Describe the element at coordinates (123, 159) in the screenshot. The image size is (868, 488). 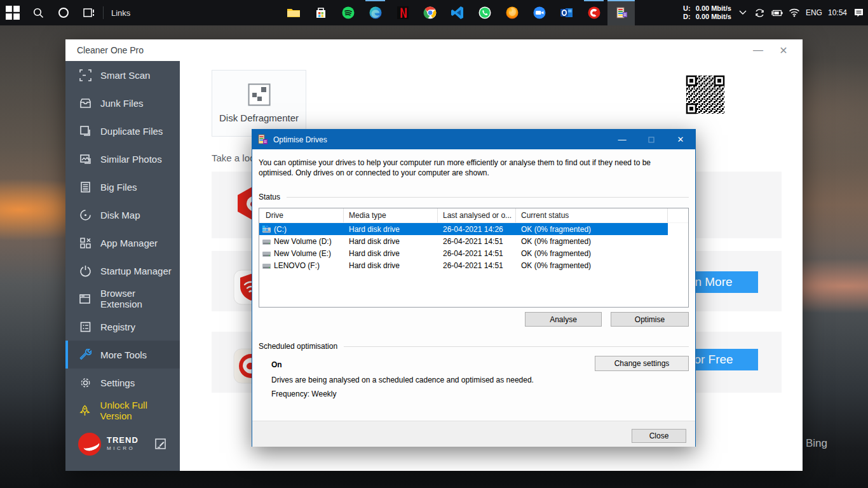
I see `sidebar-item-similar-photos: Similar Photos` at that location.